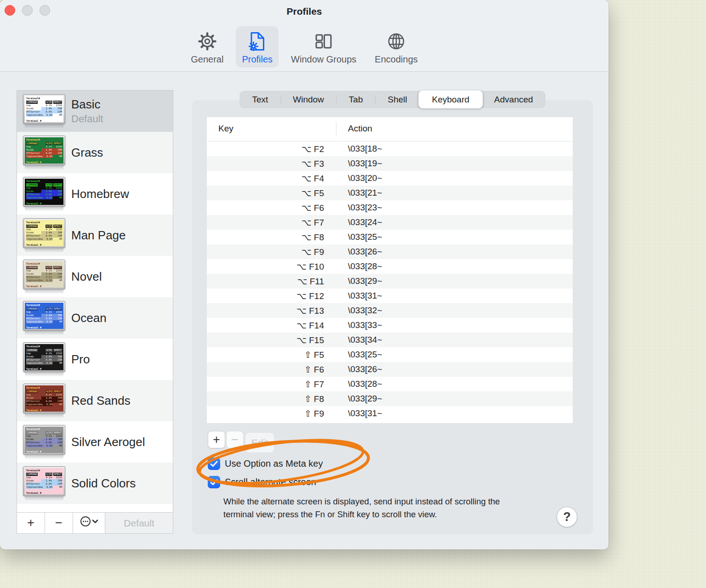 Image resolution: width=706 pixels, height=588 pixels. I want to click on table-row: ⇧ F9 \033[31~, so click(390, 413).